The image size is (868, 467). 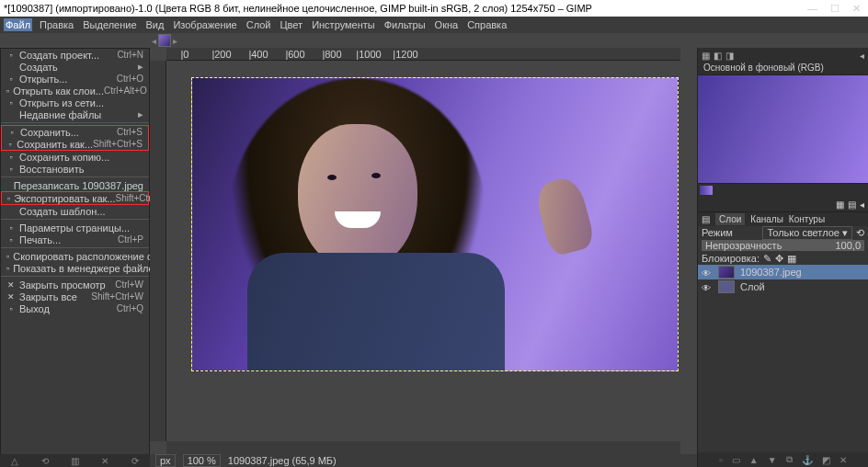 I want to click on menu-edit: Правка, so click(x=57, y=25).